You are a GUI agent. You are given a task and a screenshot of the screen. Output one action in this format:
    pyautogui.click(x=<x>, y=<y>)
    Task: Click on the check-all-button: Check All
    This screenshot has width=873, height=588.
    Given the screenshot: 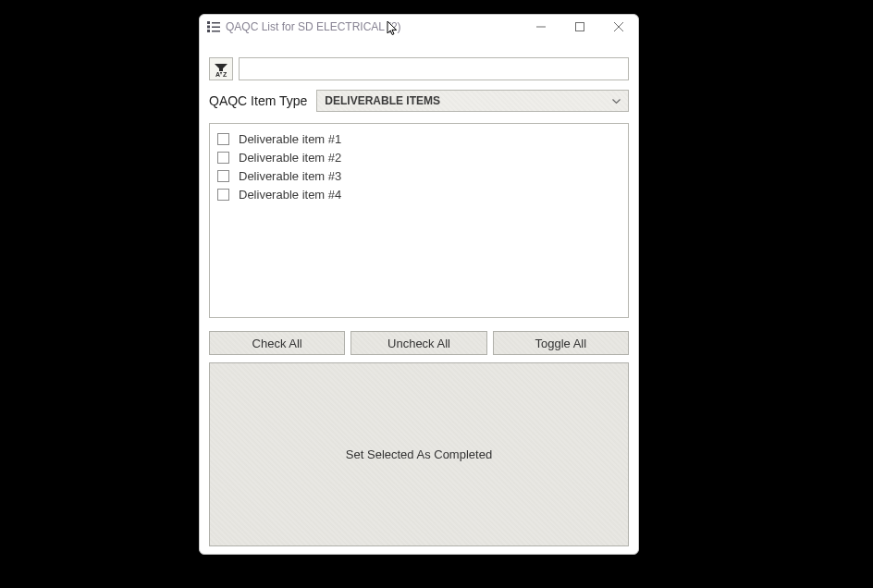 What is the action you would take?
    pyautogui.click(x=277, y=343)
    